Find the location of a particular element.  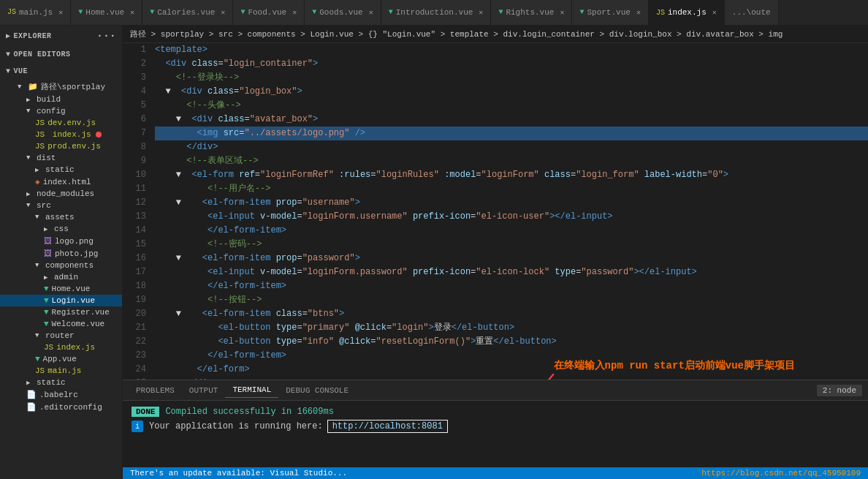

tab-calories-vue: ▼ Calories.vue ✕ is located at coordinates (188, 12).